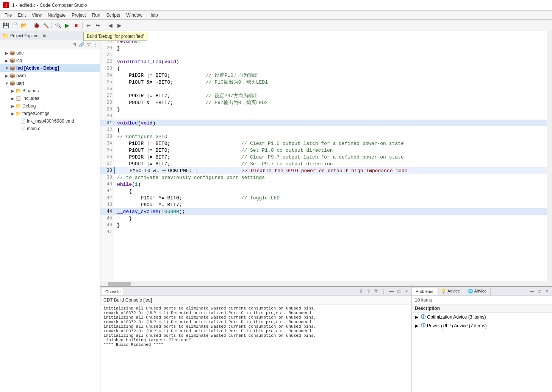 The height and width of the screenshot is (392, 552). What do you see at coordinates (15, 25) in the screenshot?
I see `new-button: 📄` at bounding box center [15, 25].